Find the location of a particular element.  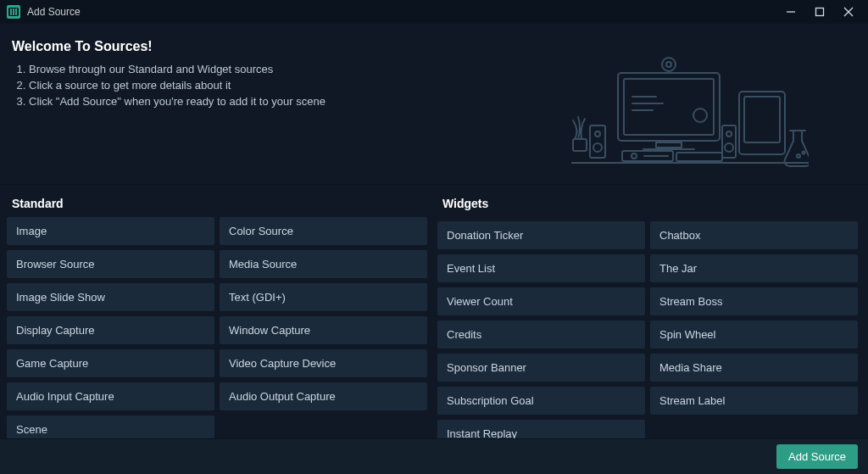

widget-item-sponsor-banner: Sponsor Banner is located at coordinates (541, 368).